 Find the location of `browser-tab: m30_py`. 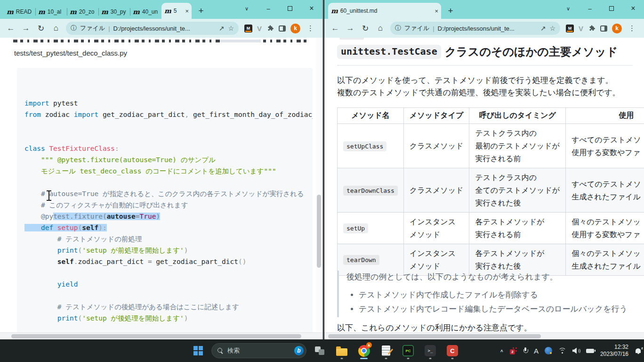

browser-tab: m30_py is located at coordinates (114, 12).